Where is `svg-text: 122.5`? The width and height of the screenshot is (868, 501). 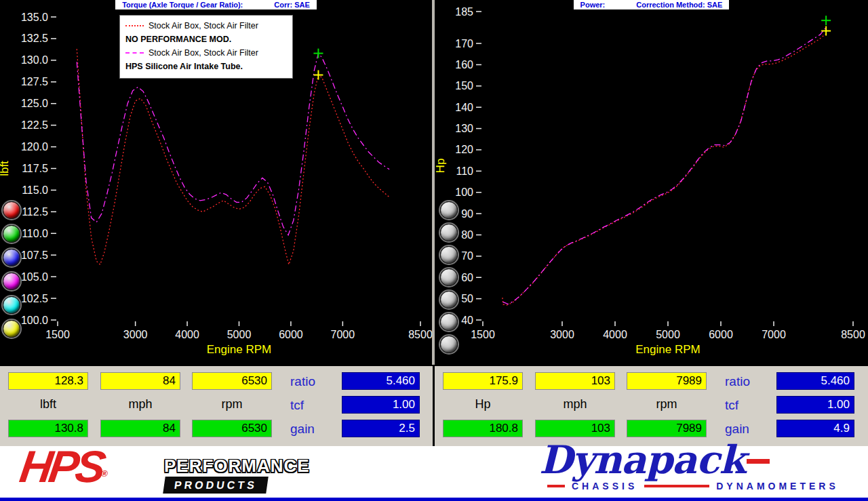
svg-text: 122.5 is located at coordinates (35, 125).